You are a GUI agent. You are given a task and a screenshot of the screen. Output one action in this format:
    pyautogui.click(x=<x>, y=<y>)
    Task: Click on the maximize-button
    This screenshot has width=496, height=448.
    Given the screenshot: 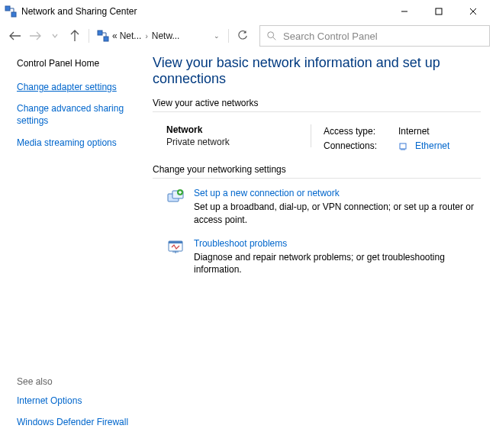 What is the action you would take?
    pyautogui.click(x=438, y=11)
    